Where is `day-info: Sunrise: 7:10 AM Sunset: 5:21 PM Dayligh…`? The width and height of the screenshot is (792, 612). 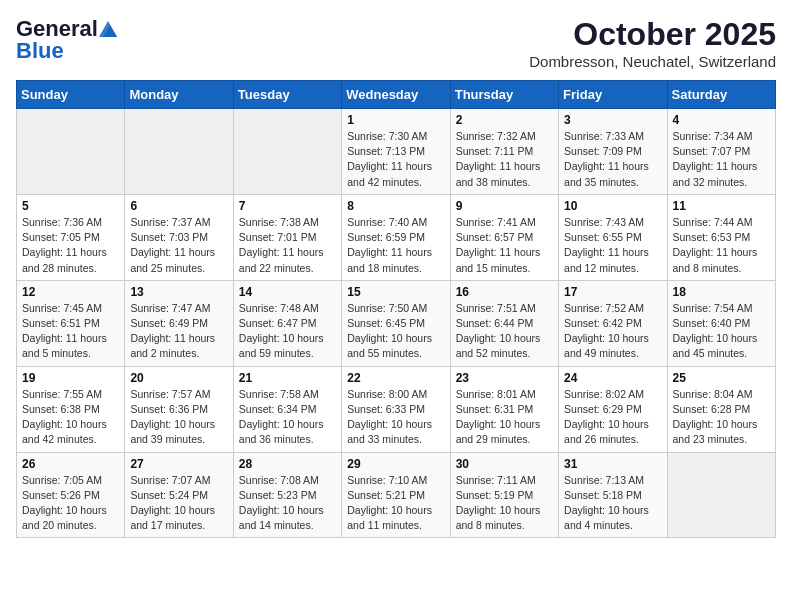
day-info: Sunrise: 7:10 AM Sunset: 5:21 PM Dayligh… is located at coordinates (396, 504).